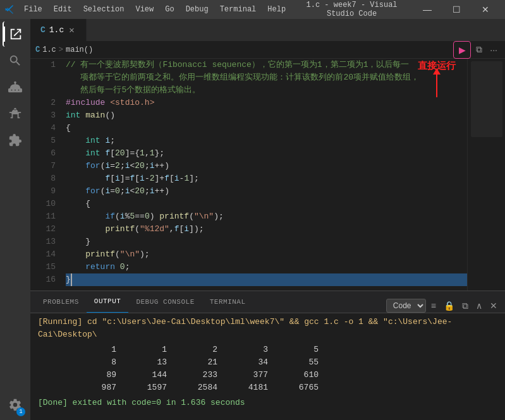  Describe the element at coordinates (406, 306) in the screenshot. I see `output-source-select: Code` at that location.